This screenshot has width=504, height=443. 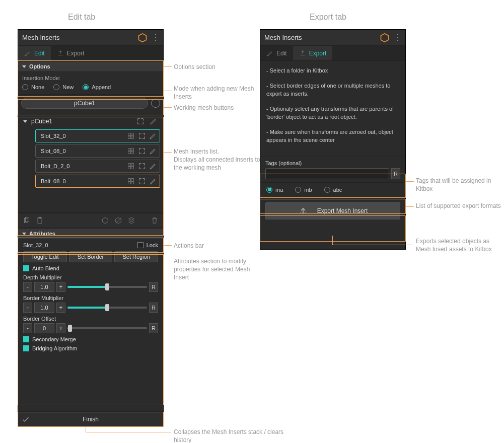 I want to click on depth-decrement: -, so click(x=28, y=287).